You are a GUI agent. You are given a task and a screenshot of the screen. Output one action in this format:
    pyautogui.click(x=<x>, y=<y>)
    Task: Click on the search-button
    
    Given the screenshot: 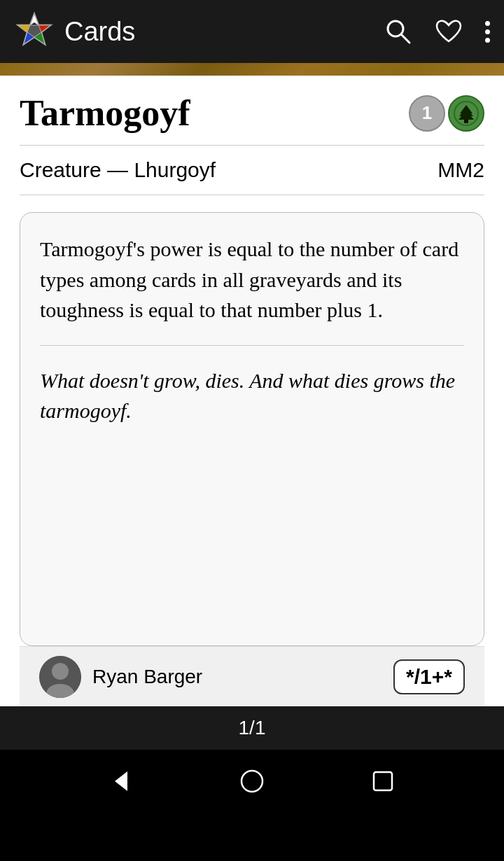 What is the action you would take?
    pyautogui.click(x=398, y=31)
    